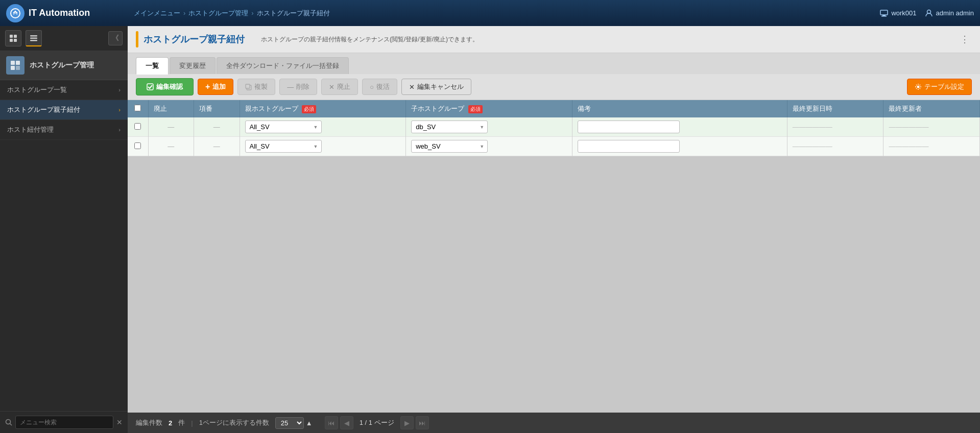  Describe the element at coordinates (884, 13) in the screenshot. I see `workspace-icon` at that location.